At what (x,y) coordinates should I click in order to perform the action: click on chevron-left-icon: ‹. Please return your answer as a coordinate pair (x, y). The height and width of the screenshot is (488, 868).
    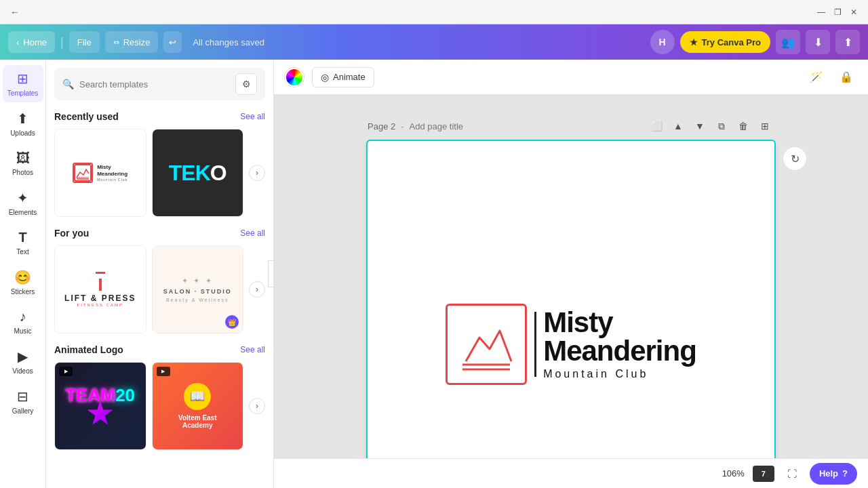
    Looking at the image, I should click on (18, 42).